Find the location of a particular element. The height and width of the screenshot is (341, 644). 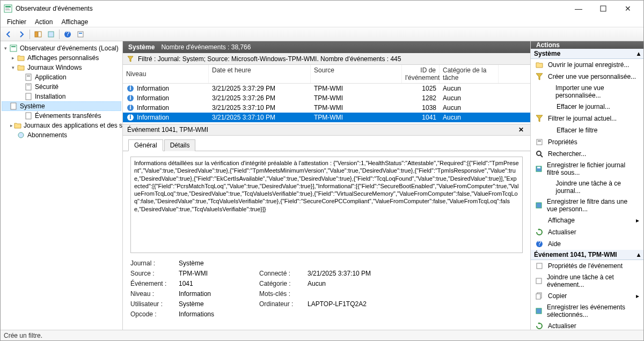

action-item: Propriétés de l'événement is located at coordinates (587, 266).